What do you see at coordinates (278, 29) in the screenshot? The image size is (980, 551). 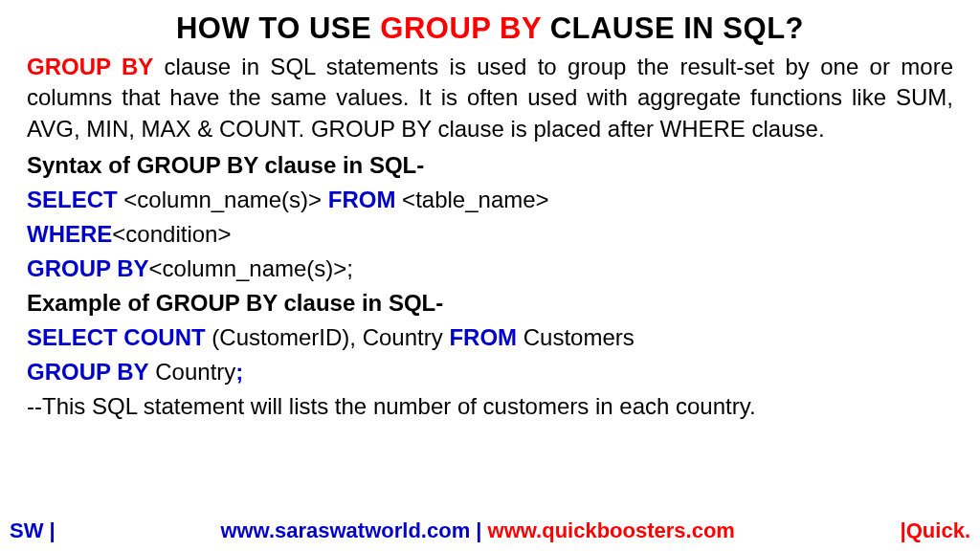 I see `title-prefix: HOW TO USE` at bounding box center [278, 29].